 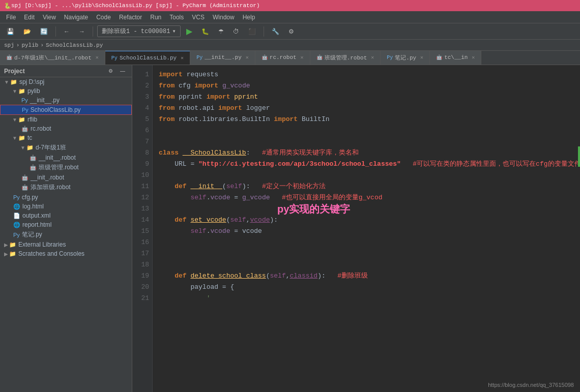 What do you see at coordinates (223, 58) in the screenshot?
I see `tab-2: Py__init__.py✕` at bounding box center [223, 58].